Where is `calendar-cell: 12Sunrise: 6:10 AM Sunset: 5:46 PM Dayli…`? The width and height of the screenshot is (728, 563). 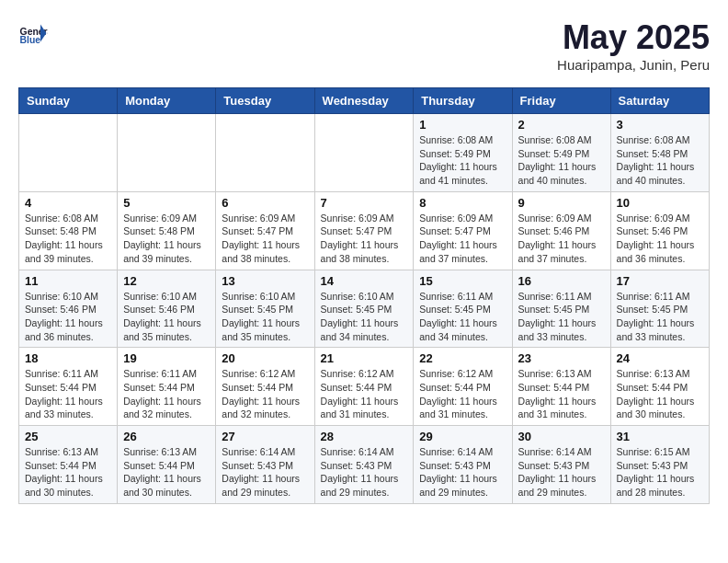 calendar-cell: 12Sunrise: 6:10 AM Sunset: 5:46 PM Dayli… is located at coordinates (167, 309).